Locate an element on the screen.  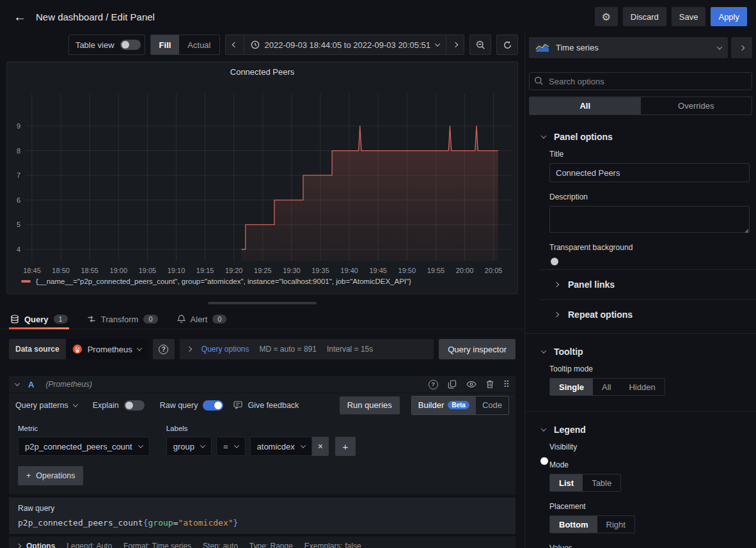
label-operator-select: = is located at coordinates (231, 446).